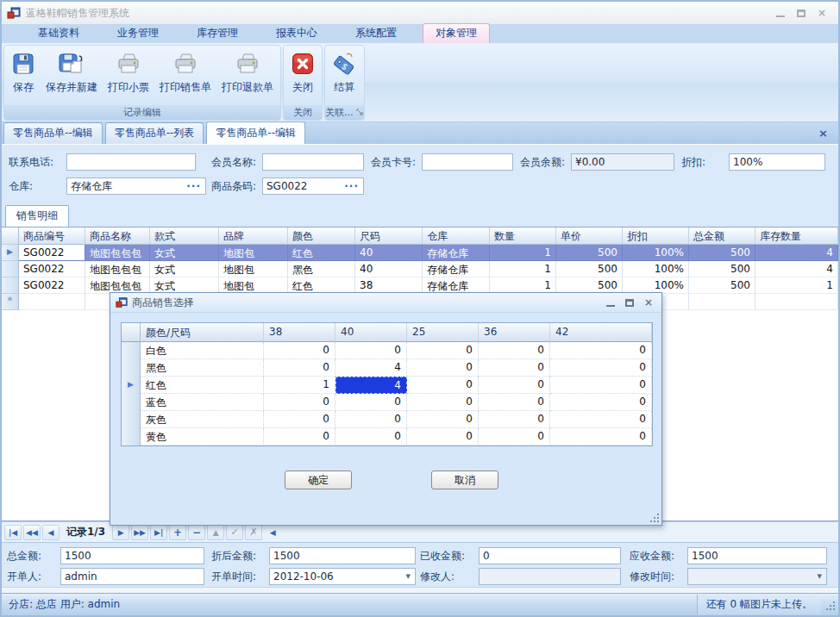 This screenshot has height=617, width=840. I want to click on dialog-maximize-icon, so click(630, 303).